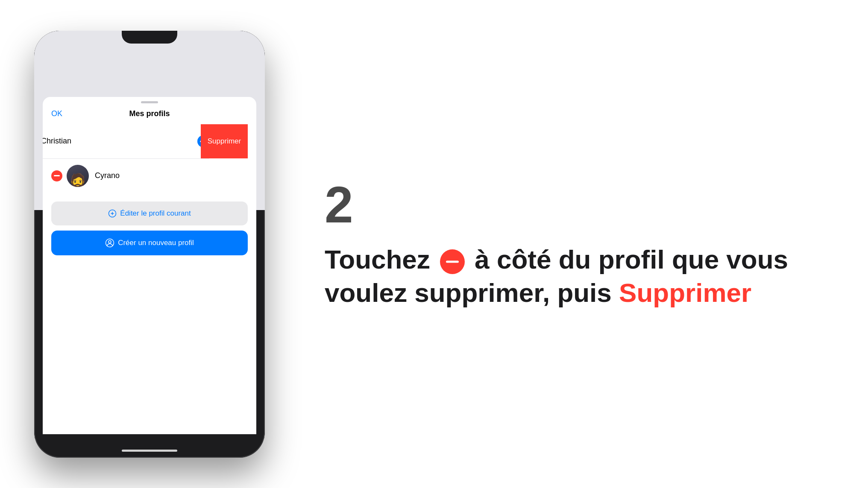 The image size is (868, 488). Describe the element at coordinates (110, 243) in the screenshot. I see `create-icon` at that location.